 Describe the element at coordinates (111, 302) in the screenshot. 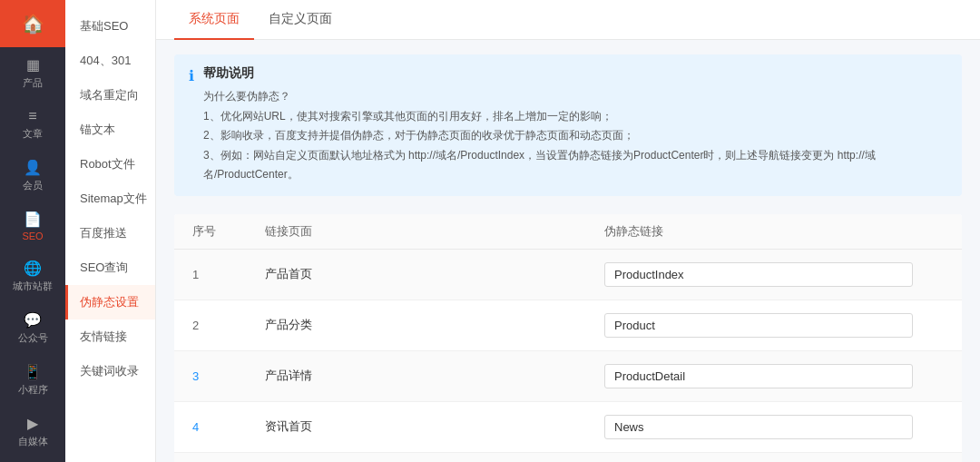

I see `subsidebar-item-pseudo-static: 伪静态设置` at that location.